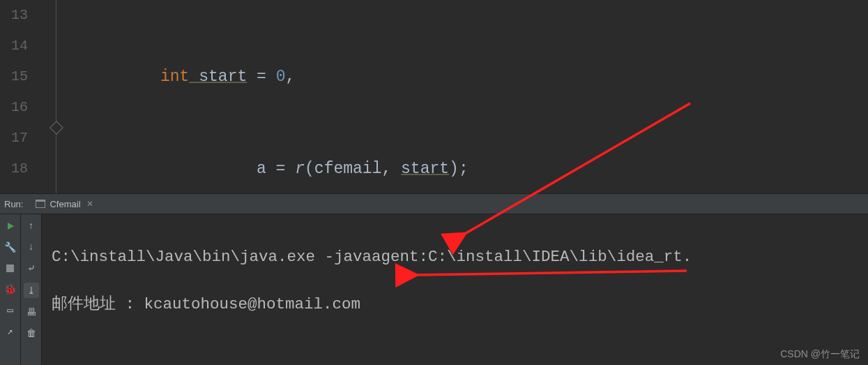  Describe the element at coordinates (10, 331) in the screenshot. I see `external-icon: ↗` at that location.